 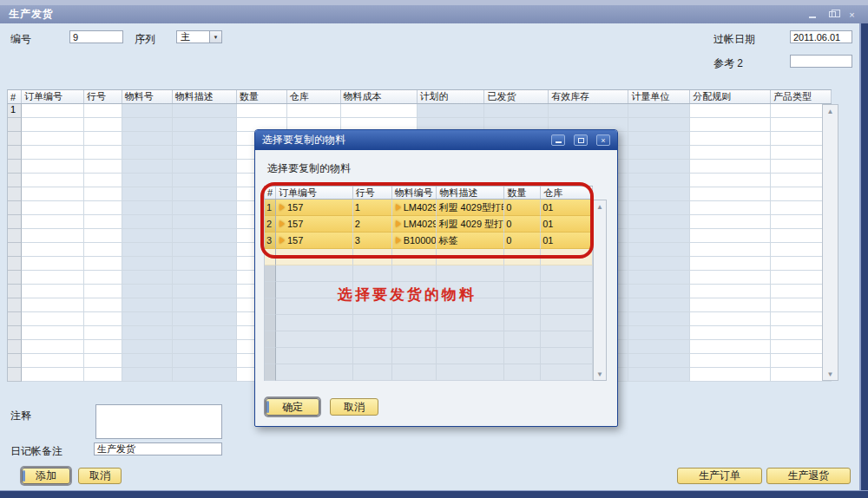 What do you see at coordinates (373, 224) in the screenshot?
I see `line-number-cell: 2` at bounding box center [373, 224].